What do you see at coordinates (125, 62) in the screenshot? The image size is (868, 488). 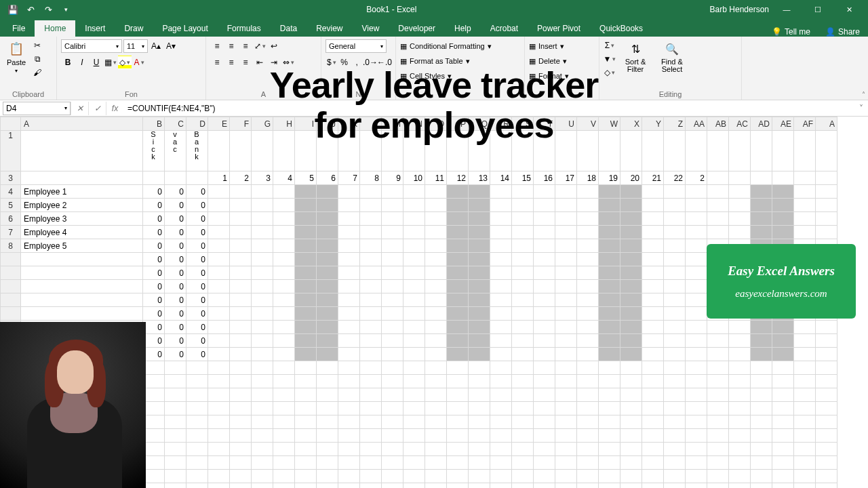 I see `fill-color-button: ◇` at bounding box center [125, 62].